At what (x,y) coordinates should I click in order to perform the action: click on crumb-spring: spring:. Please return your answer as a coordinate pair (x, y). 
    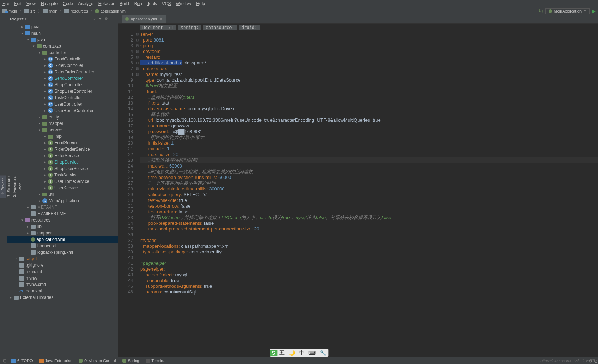
    Looking at the image, I should click on (190, 28).